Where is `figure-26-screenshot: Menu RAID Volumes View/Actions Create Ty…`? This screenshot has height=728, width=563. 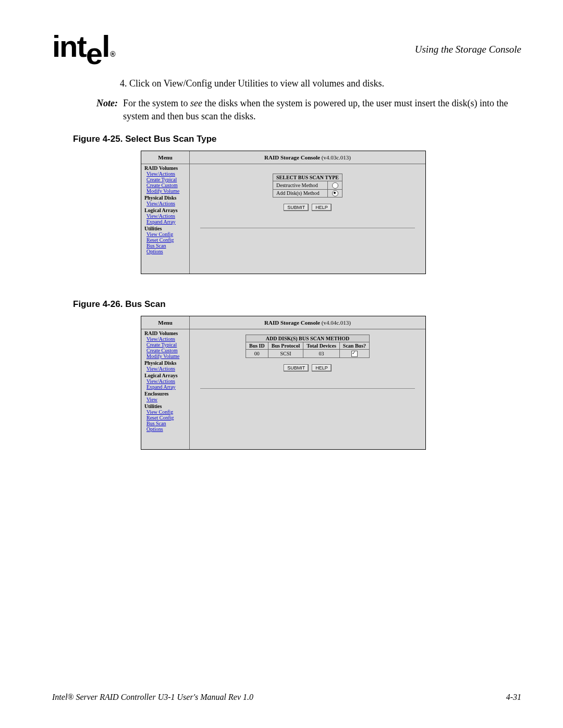
figure-26-screenshot: Menu RAID Volumes View/Actions Create Ty… is located at coordinates (284, 382).